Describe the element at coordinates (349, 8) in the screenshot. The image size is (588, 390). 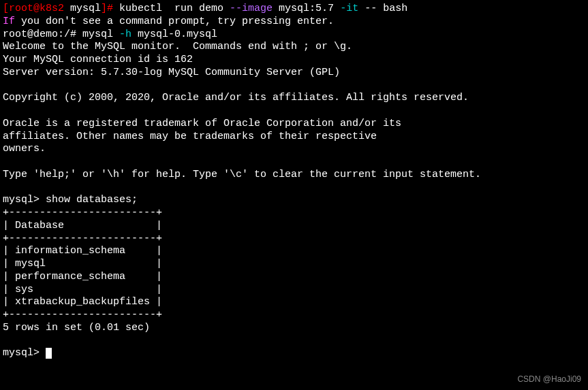
I see `cmd-flag: -it` at that location.